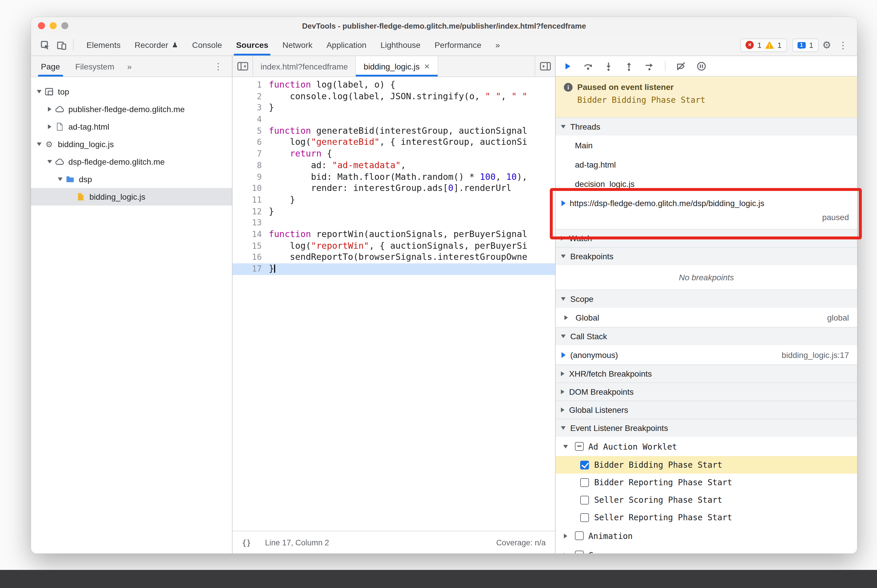 This screenshot has width=877, height=588. I want to click on step-out-button, so click(629, 66).